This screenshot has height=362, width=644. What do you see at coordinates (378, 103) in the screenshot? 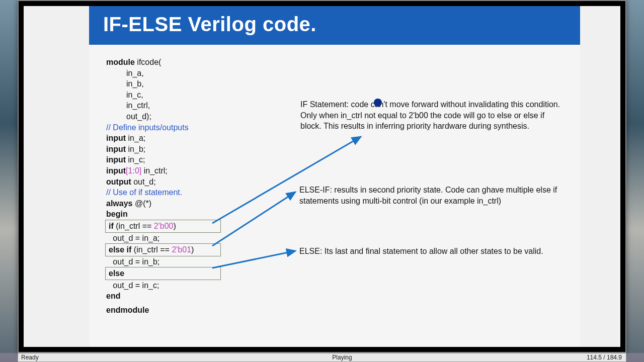
I see `cursor-dot-icon` at bounding box center [378, 103].